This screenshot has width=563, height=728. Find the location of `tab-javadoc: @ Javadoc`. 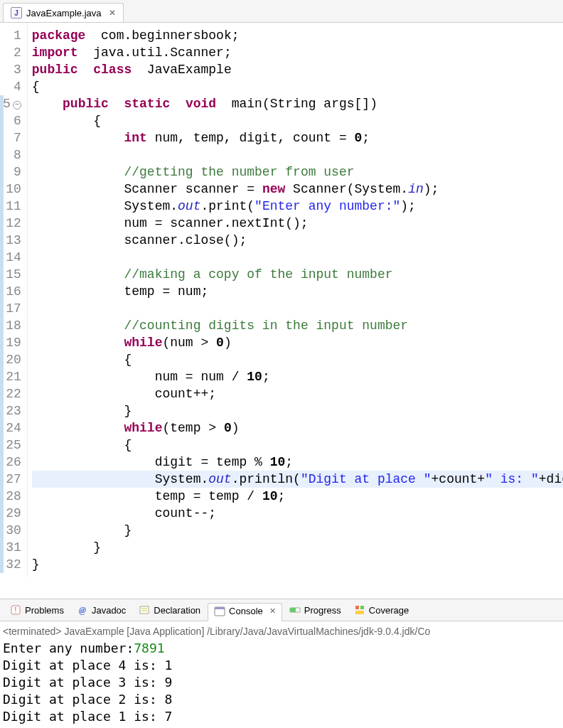

tab-javadoc: @ Javadoc is located at coordinates (101, 610).